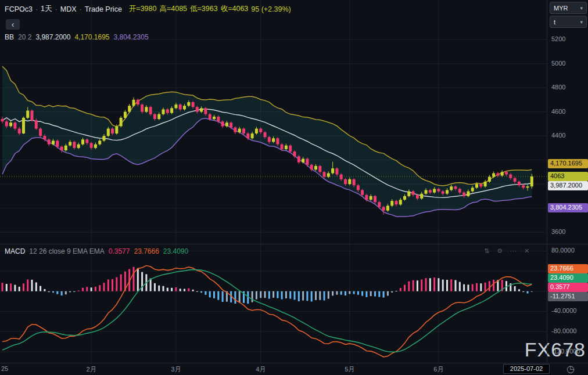  I want to click on macd-signal-value: 23.4090, so click(175, 251).